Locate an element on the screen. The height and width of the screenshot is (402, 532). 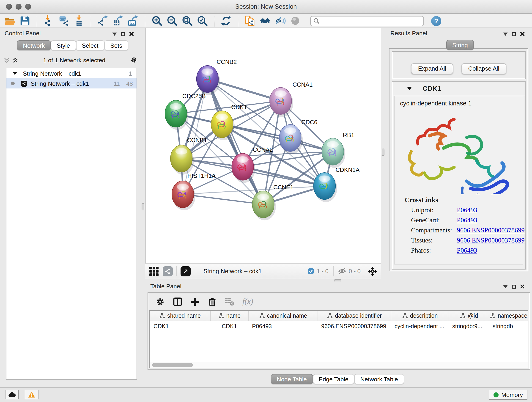
tab-edge-table: Edge Table is located at coordinates (334, 379).